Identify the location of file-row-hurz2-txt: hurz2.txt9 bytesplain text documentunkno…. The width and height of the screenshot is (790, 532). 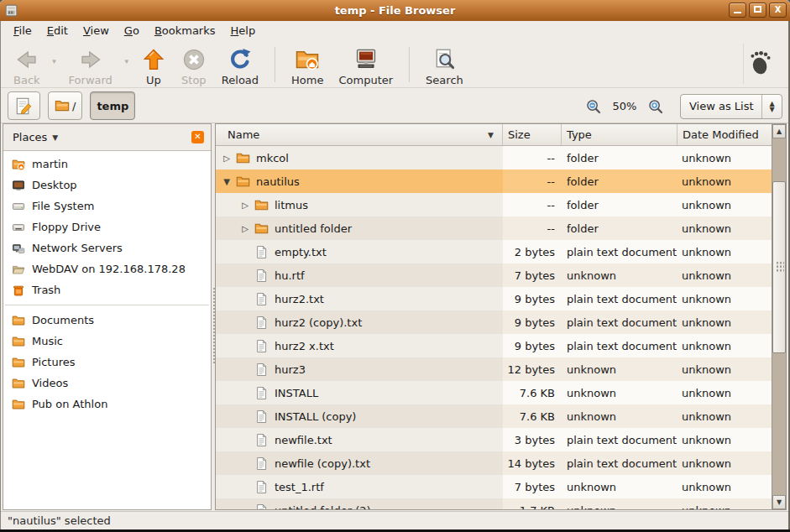
(494, 299).